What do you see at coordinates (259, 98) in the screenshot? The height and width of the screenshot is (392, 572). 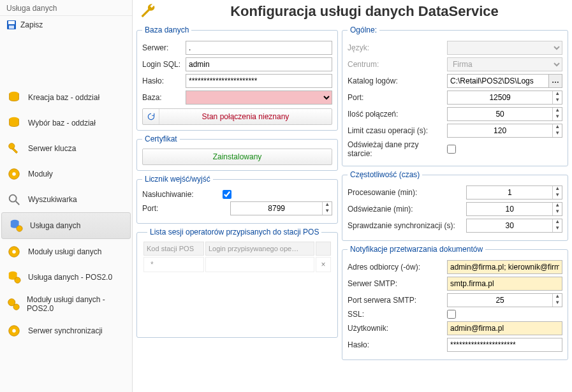 I see `base-select` at bounding box center [259, 98].